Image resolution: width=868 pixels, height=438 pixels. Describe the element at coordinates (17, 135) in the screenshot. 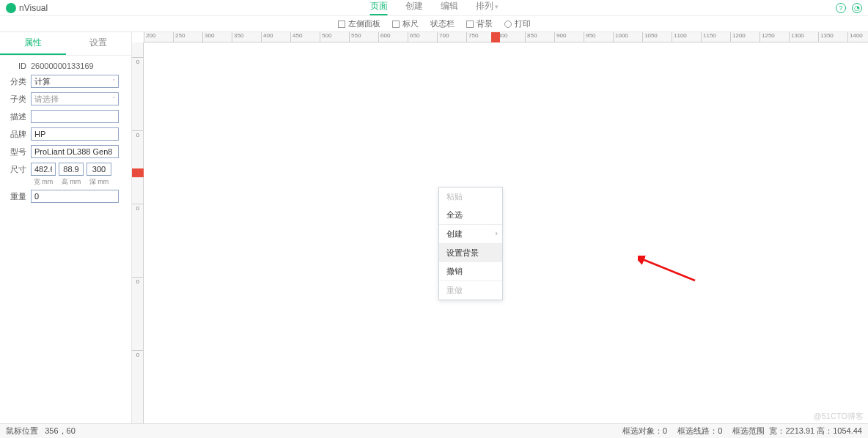

I see `brand-label: 品牌` at that location.